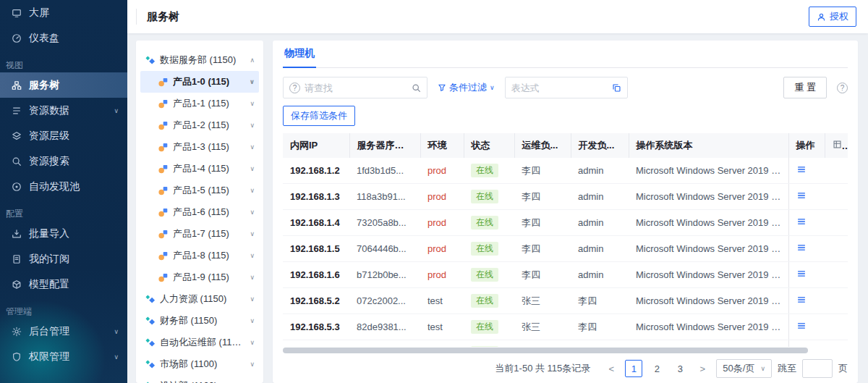 The width and height of the screenshot is (868, 383). I want to click on table-row: 192.168.5.2 072c2002... test 在线 张三 李四 Mi…, so click(566, 301).